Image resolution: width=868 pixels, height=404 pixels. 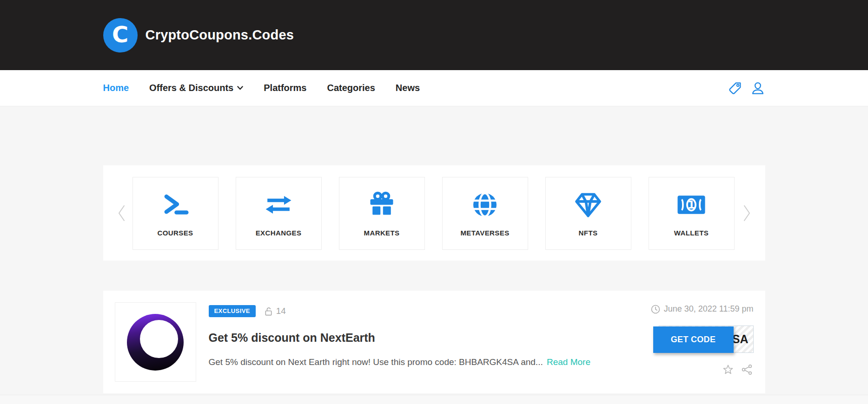 I want to click on nav-item-home: Home, so click(x=116, y=88).